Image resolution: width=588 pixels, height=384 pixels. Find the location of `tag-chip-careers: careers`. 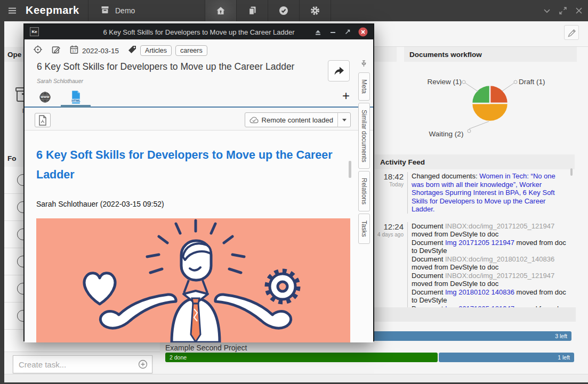

tag-chip-careers: careers is located at coordinates (191, 51).